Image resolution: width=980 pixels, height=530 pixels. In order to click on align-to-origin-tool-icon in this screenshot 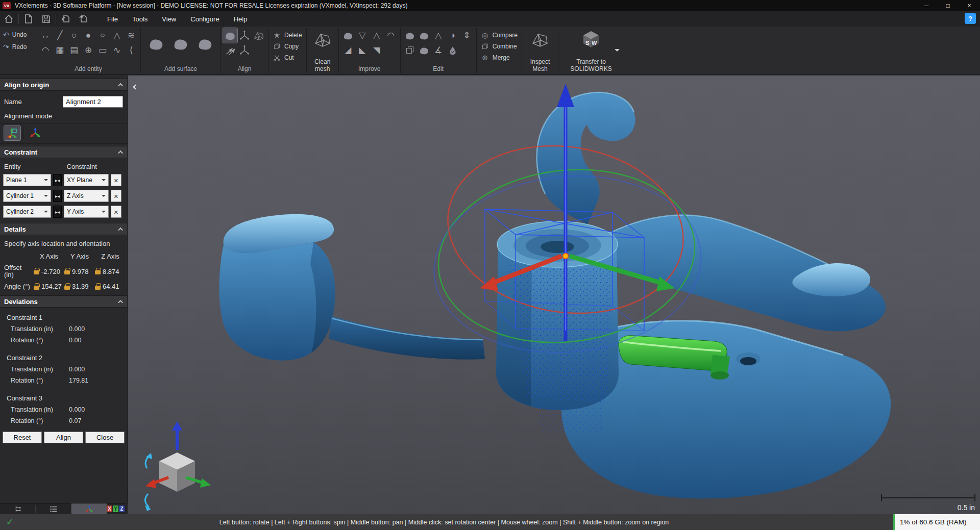, I will do `click(230, 36)`.